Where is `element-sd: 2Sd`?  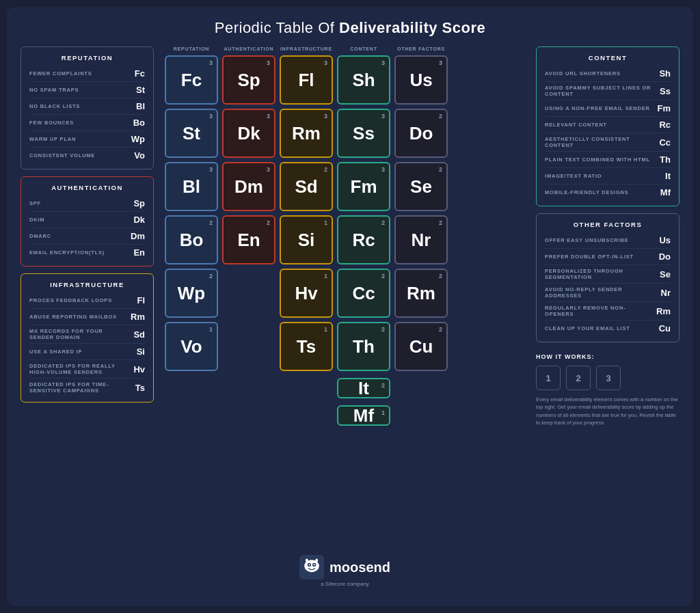
element-sd: 2Sd is located at coordinates (306, 187).